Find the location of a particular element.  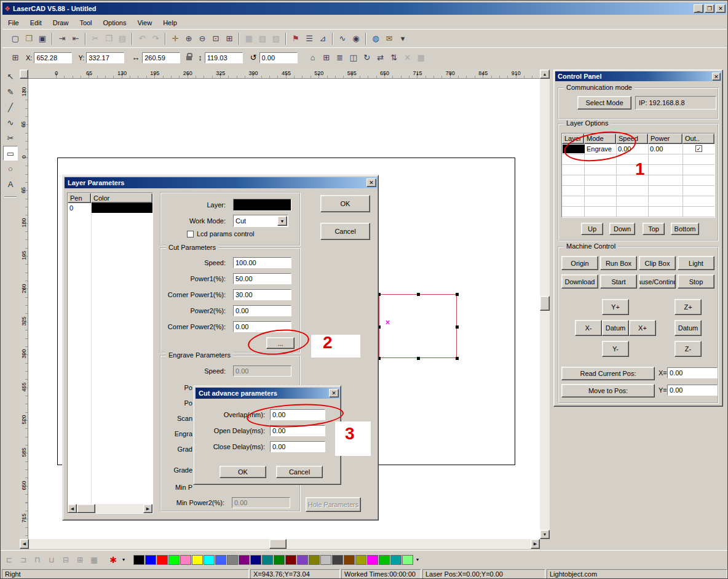

align-top-icon: ⊓ is located at coordinates (38, 560).